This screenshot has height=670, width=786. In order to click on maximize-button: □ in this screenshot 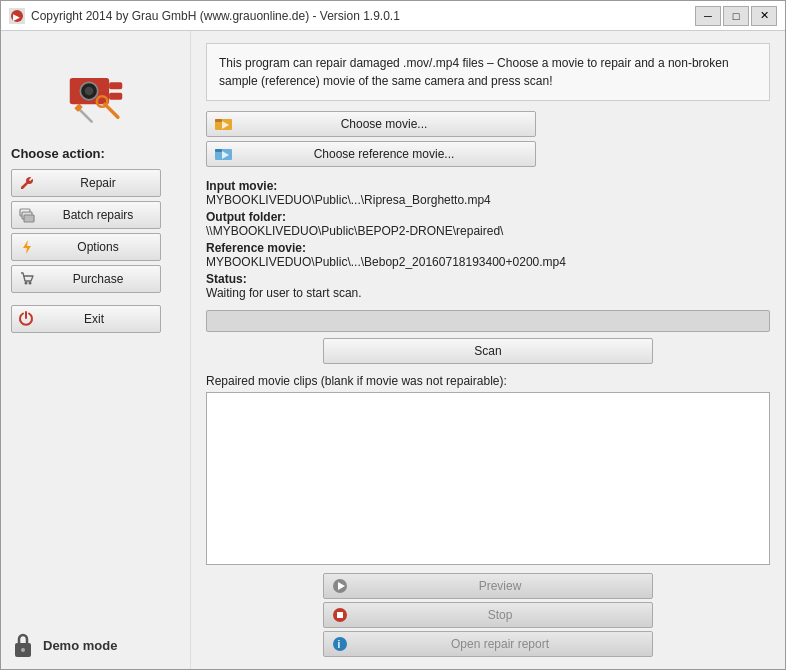, I will do `click(736, 16)`.